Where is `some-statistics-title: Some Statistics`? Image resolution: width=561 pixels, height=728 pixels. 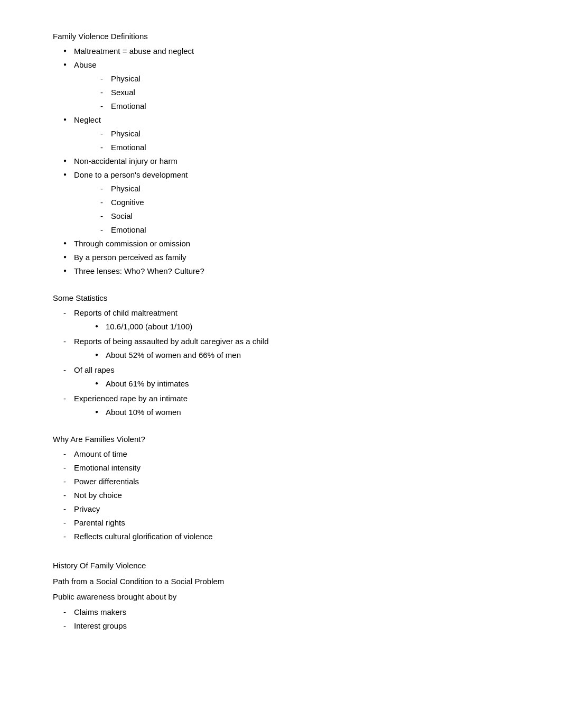 some-statistics-title: Some Statistics is located at coordinates (286, 298).